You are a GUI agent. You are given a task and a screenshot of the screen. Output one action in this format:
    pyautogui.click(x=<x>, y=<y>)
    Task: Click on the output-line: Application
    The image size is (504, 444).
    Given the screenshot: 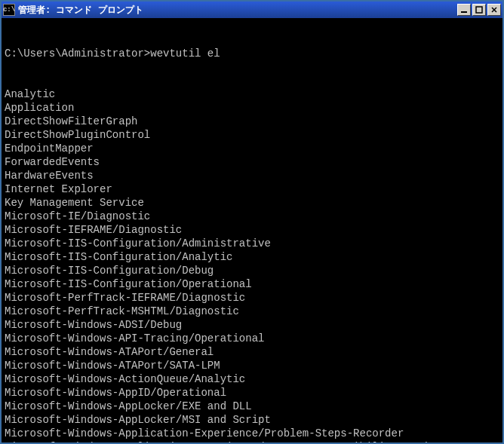 What is the action you would take?
    pyautogui.click(x=252, y=108)
    